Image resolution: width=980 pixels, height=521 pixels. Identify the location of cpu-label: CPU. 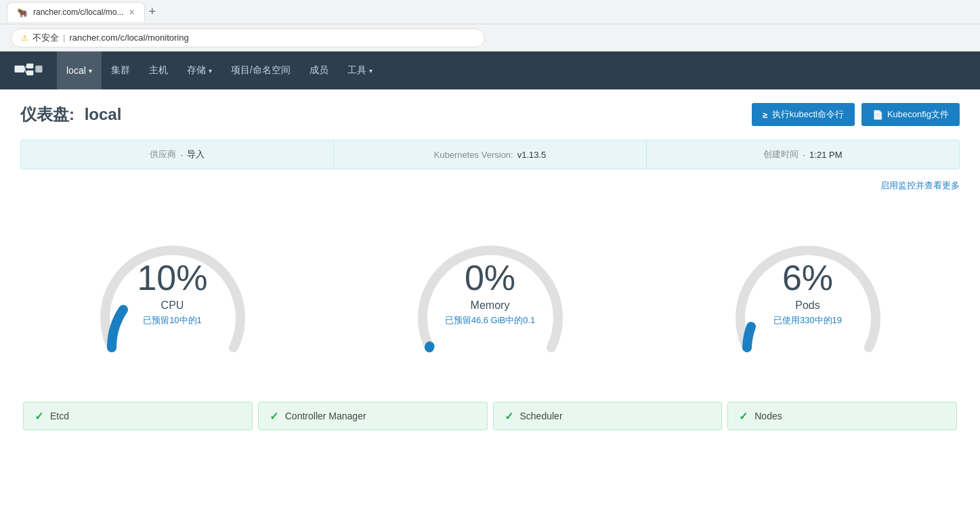
(172, 306).